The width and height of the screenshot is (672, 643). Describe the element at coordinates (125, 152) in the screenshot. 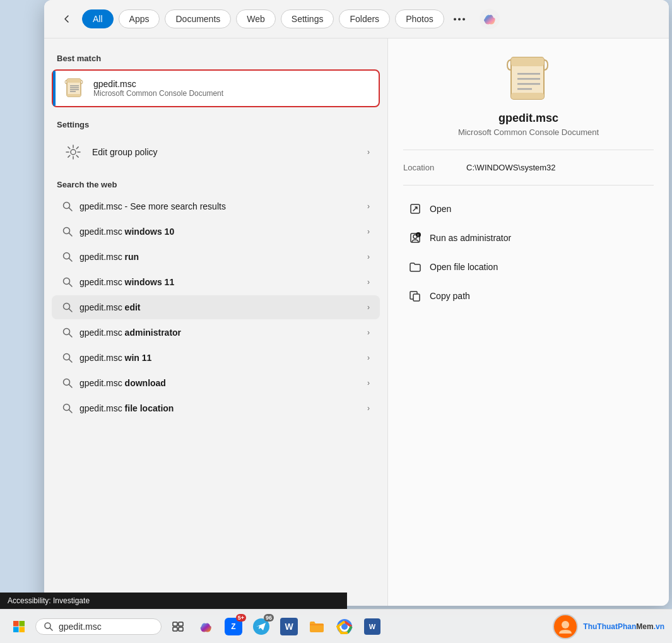

I see `settings-item-title: Edit group policy` at that location.